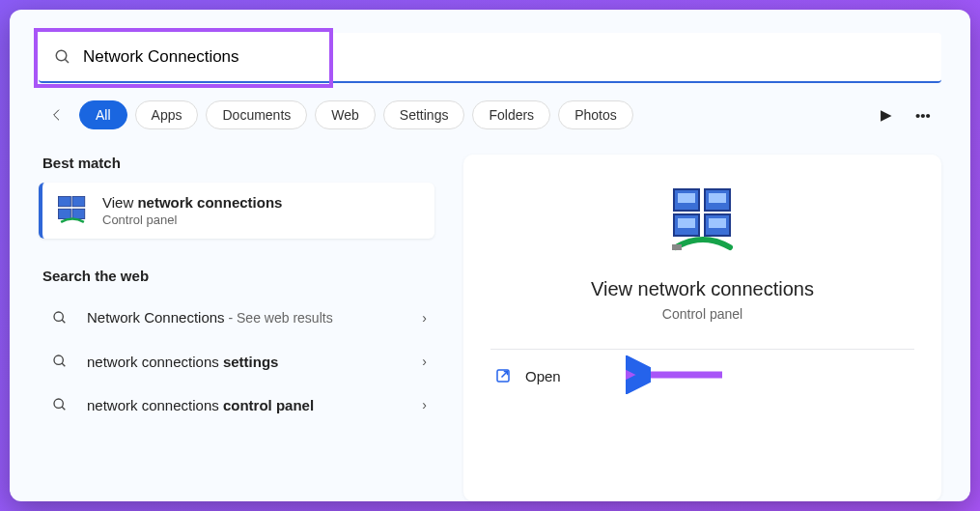 The height and width of the screenshot is (511, 980). I want to click on best-match-header: Best match, so click(237, 162).